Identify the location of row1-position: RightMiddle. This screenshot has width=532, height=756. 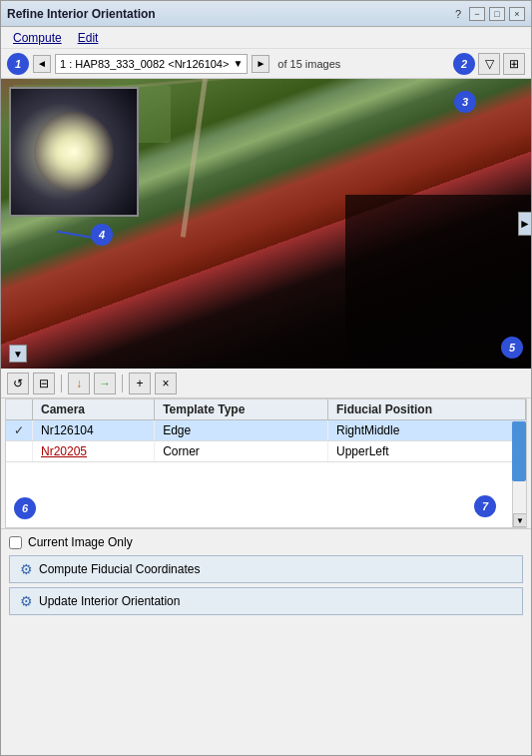
(426, 431).